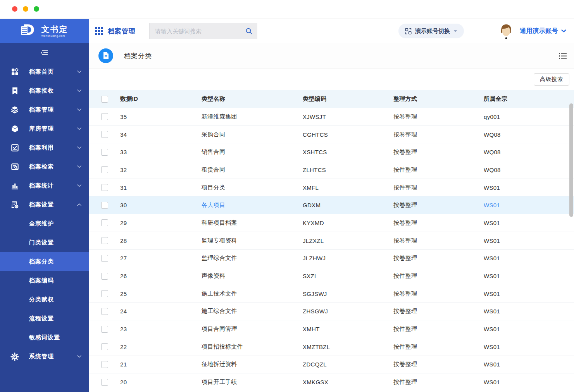 Image resolution: width=574 pixels, height=392 pixels. Describe the element at coordinates (45, 262) in the screenshot. I see `sidebar-subitem: 档案分类` at that location.